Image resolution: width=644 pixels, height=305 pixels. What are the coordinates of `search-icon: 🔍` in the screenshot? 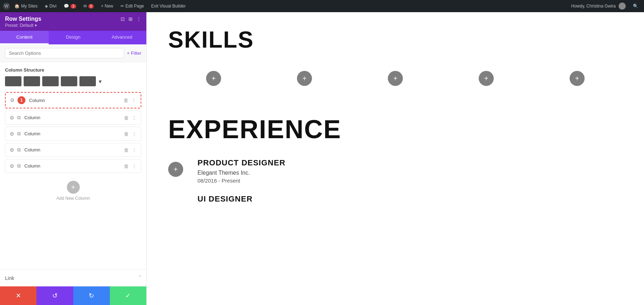 It's located at (635, 6).